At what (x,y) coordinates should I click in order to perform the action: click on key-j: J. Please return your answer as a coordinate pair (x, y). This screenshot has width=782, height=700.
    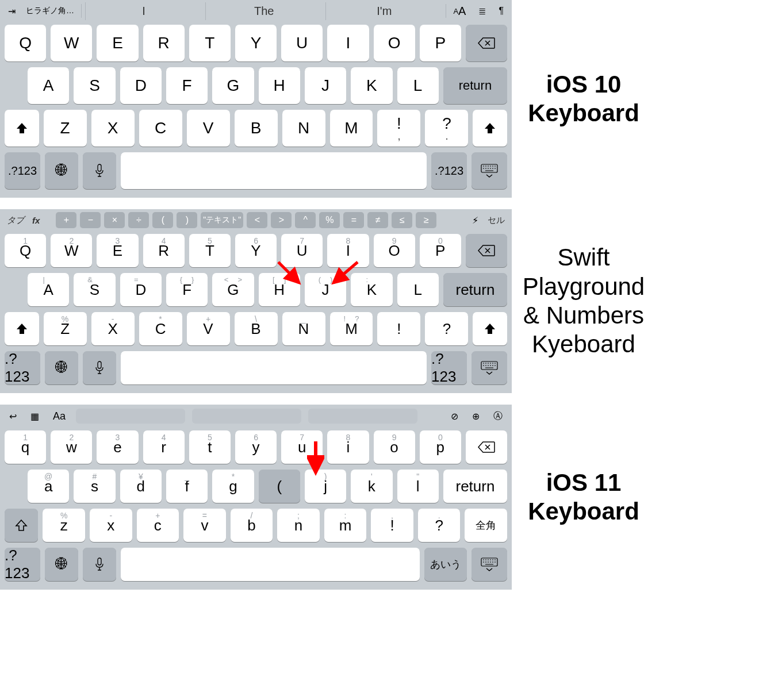
    Looking at the image, I should click on (325, 86).